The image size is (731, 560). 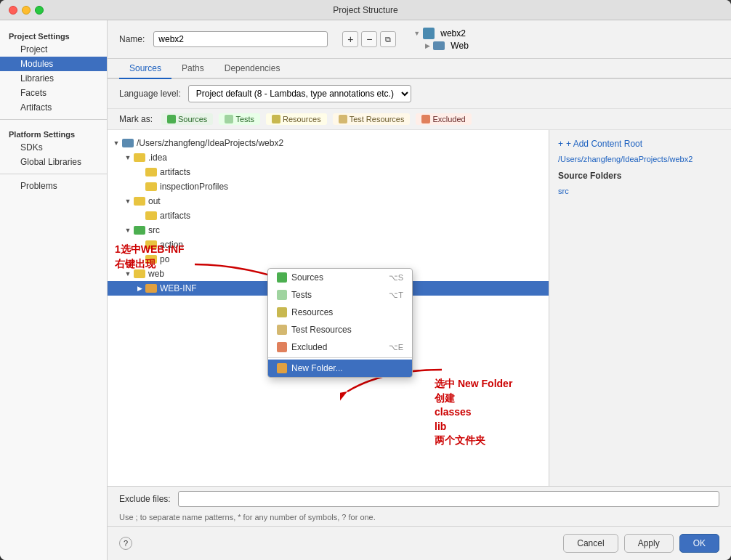 What do you see at coordinates (419, 119) in the screenshot?
I see `mark-as-row: Mark as: Sources Tests Resources Test Re…` at bounding box center [419, 119].